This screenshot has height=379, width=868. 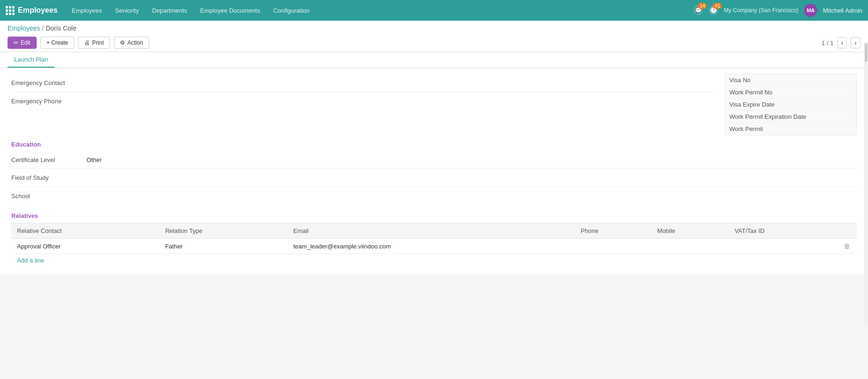 I want to click on work-permit-label: Work Permit, so click(x=746, y=129).